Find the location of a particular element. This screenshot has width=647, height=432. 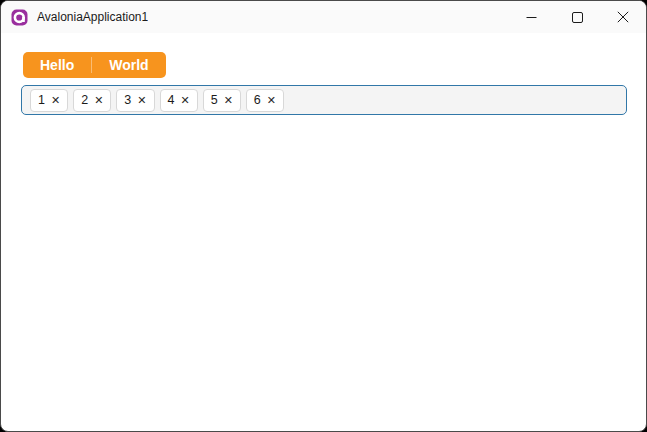

chip-label: 3 is located at coordinates (128, 100).